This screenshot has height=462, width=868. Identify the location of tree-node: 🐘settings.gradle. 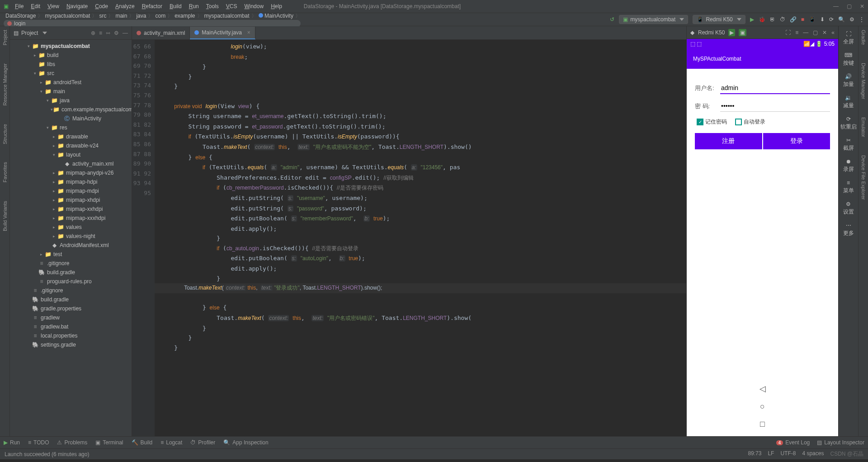
(71, 345).